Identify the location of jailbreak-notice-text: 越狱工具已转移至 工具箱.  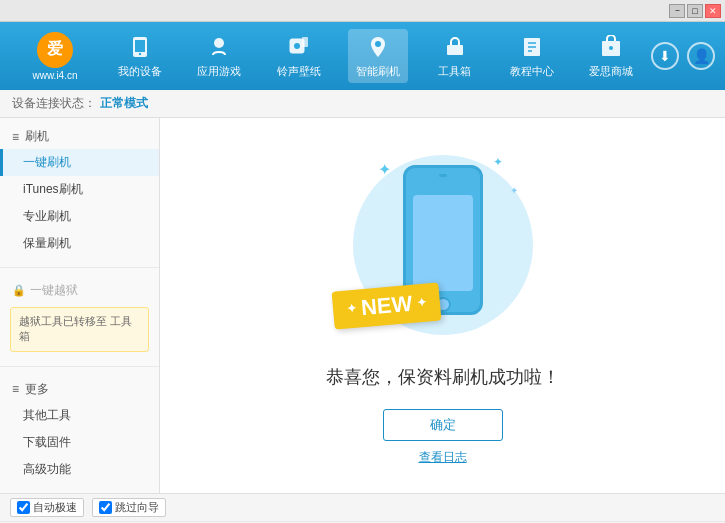
(76, 328).